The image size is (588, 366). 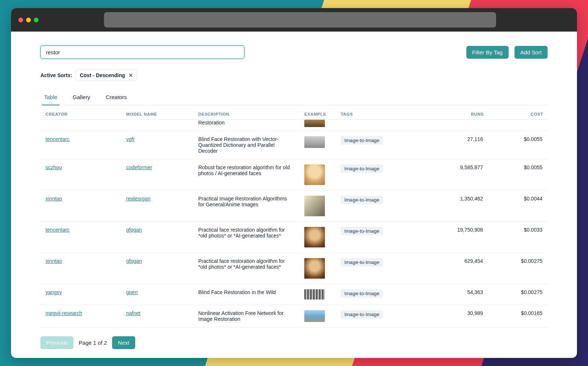 What do you see at coordinates (300, 20) in the screenshot?
I see `url-bar` at bounding box center [300, 20].